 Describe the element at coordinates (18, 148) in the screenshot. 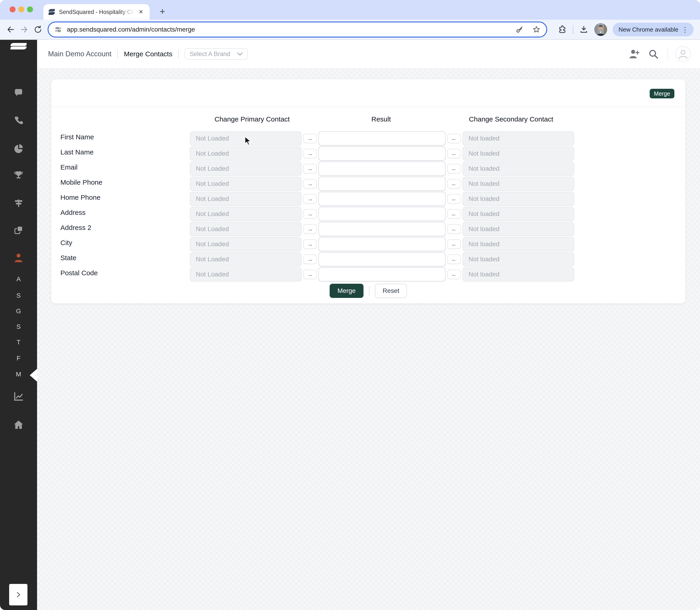

I see `sidebar-reports-pie-icon` at that location.